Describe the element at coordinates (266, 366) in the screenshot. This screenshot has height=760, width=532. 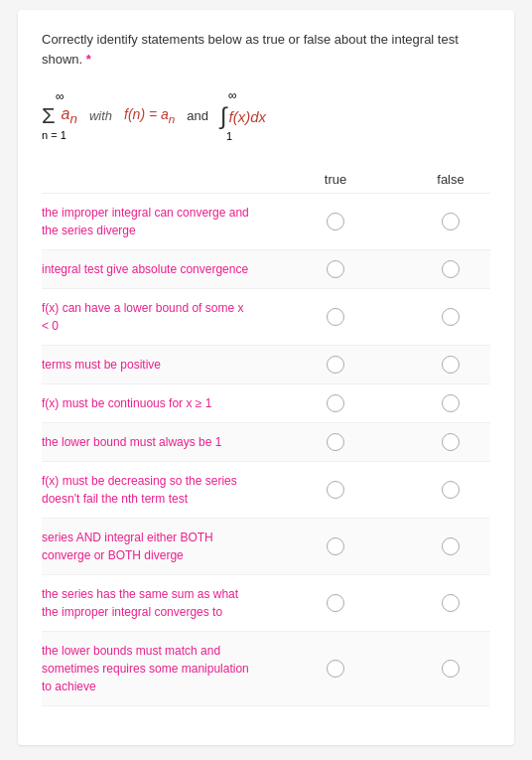
I see `table-row: terms must be positive` at that location.